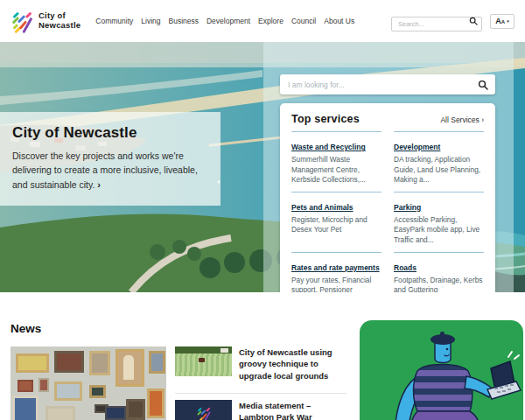 Image resolution: width=525 pixels, height=420 pixels. I want to click on service-pets-and-animals: Pets and Animals Register, Microchip and…, so click(336, 222).